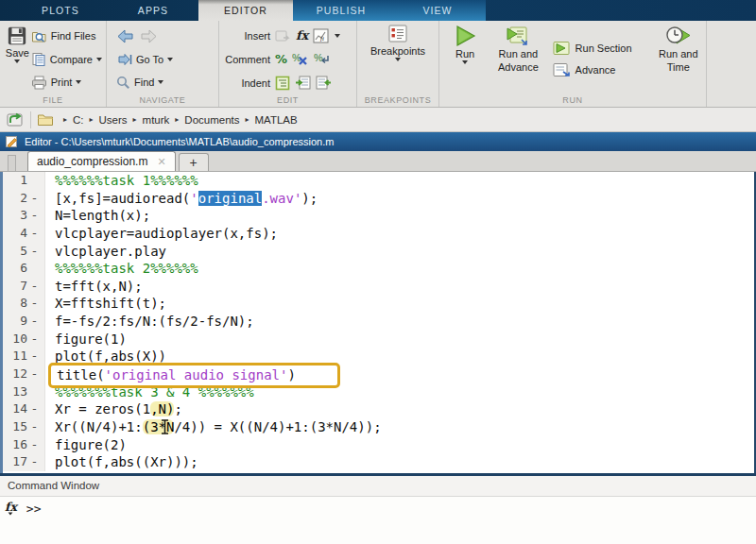 This screenshot has width=756, height=544. What do you see at coordinates (25, 215) in the screenshot?
I see `line-gutter: 3-` at bounding box center [25, 215].